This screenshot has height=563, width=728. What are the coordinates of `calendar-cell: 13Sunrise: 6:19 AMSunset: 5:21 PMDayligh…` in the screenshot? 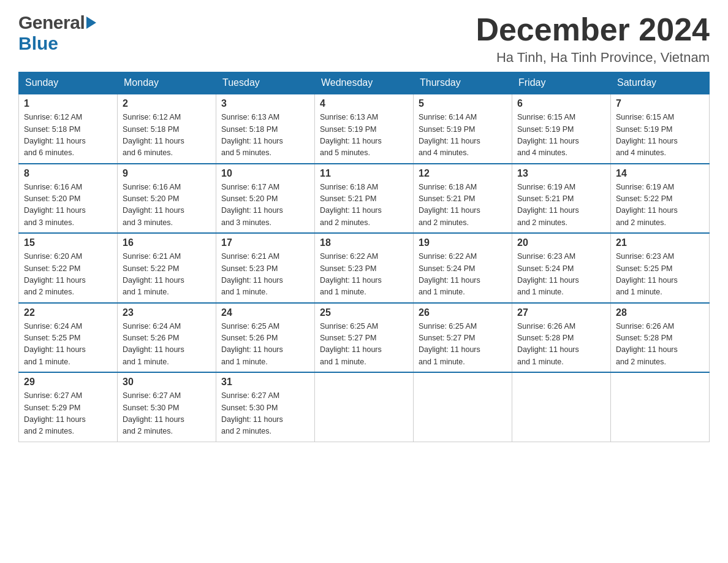 It's located at (561, 199).